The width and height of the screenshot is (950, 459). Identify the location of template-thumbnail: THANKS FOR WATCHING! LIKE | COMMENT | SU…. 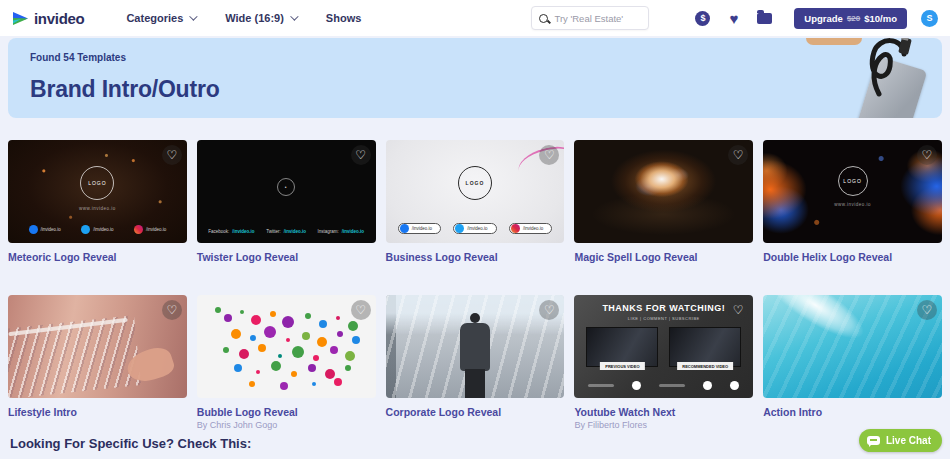
(664, 346).